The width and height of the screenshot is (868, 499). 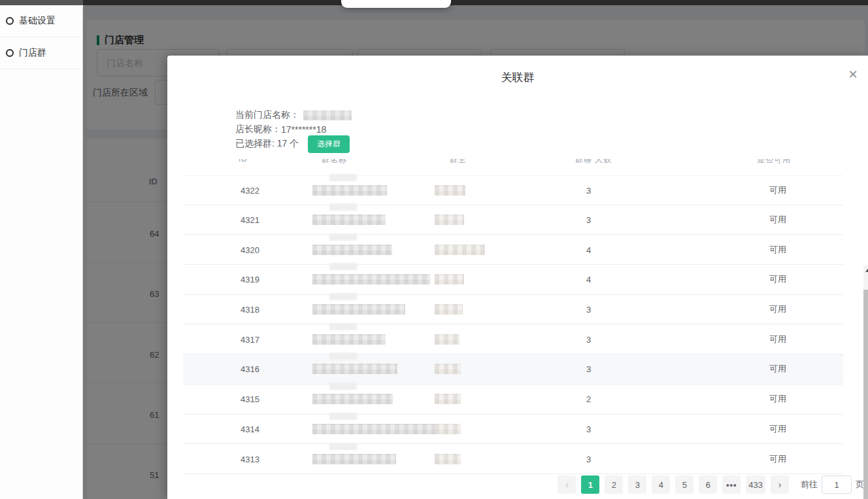 What do you see at coordinates (513, 220) in the screenshot?
I see `group-table-row: 43213可用` at bounding box center [513, 220].